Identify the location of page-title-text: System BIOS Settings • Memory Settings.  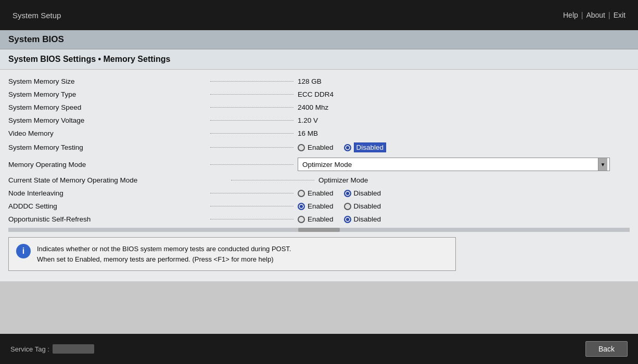
(90, 59).